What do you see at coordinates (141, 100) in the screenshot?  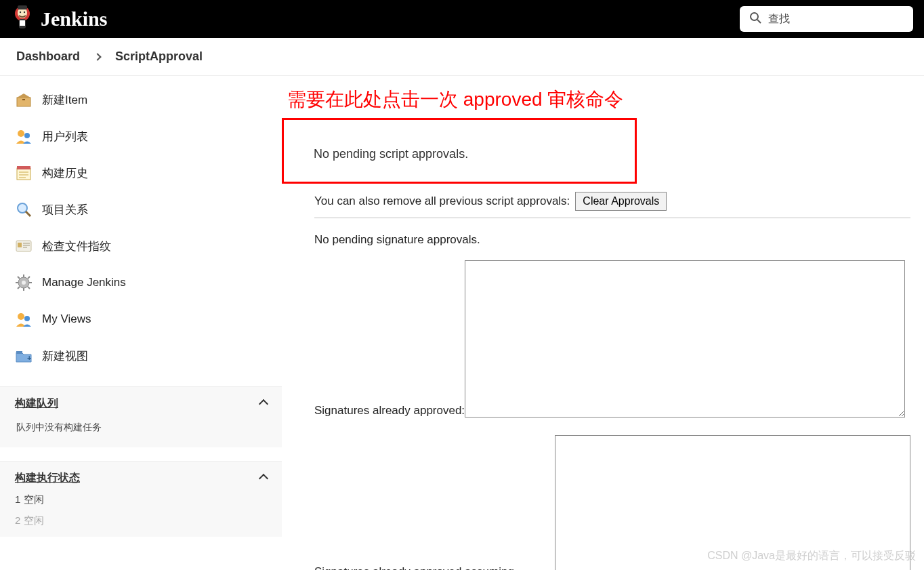 I see `sidebar-item-new: 新建Item` at bounding box center [141, 100].